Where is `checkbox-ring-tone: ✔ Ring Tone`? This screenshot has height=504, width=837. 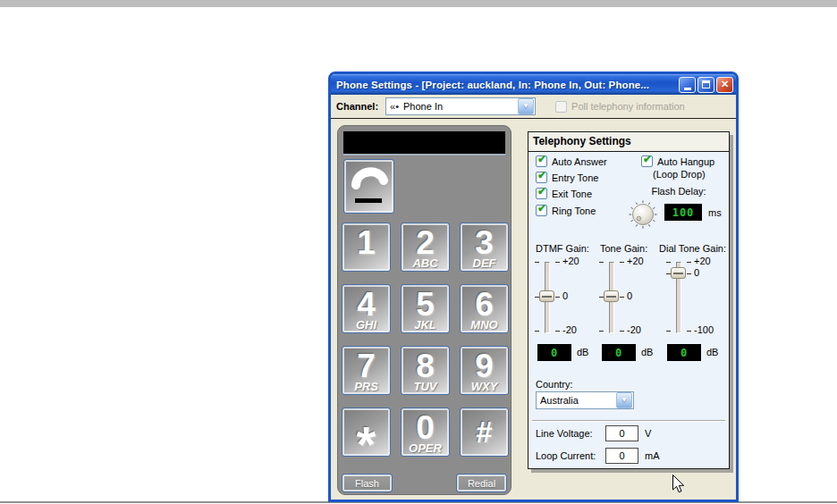 checkbox-ring-tone: ✔ Ring Tone is located at coordinates (565, 211).